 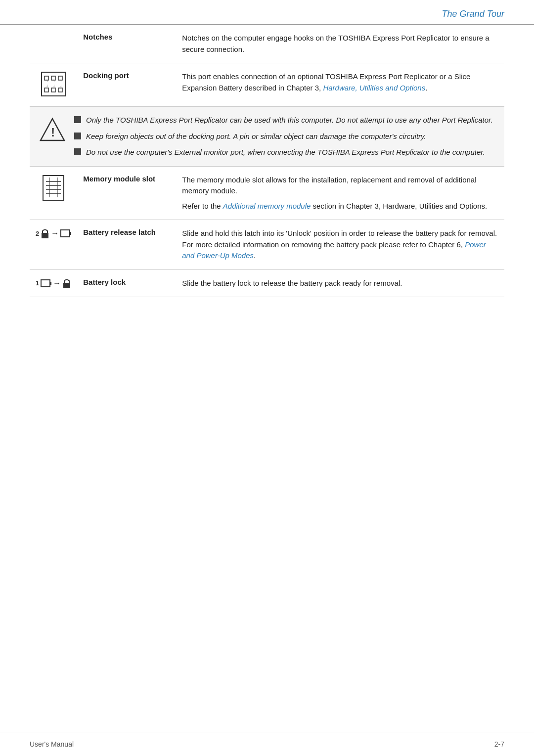 What do you see at coordinates (284, 152) in the screenshot?
I see `warning-item-3: Do not use the computer's External monit…` at bounding box center [284, 152].